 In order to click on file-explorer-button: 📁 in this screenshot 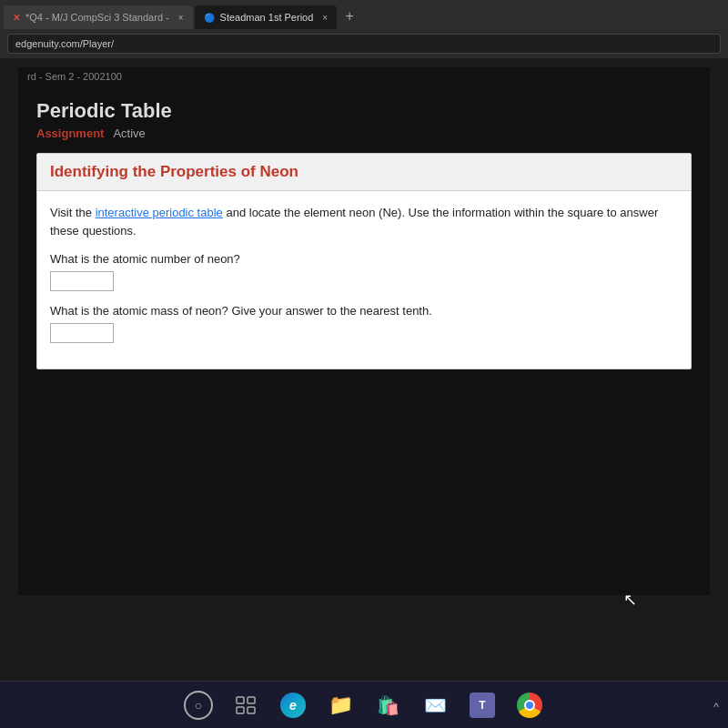, I will do `click(340, 705)`.